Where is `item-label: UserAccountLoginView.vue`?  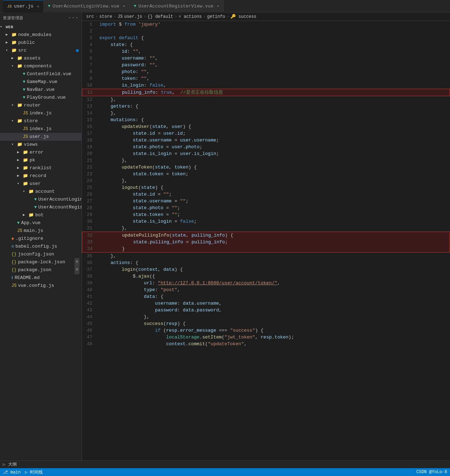
item-label: UserAccountLoginView.vue is located at coordinates (60, 200).